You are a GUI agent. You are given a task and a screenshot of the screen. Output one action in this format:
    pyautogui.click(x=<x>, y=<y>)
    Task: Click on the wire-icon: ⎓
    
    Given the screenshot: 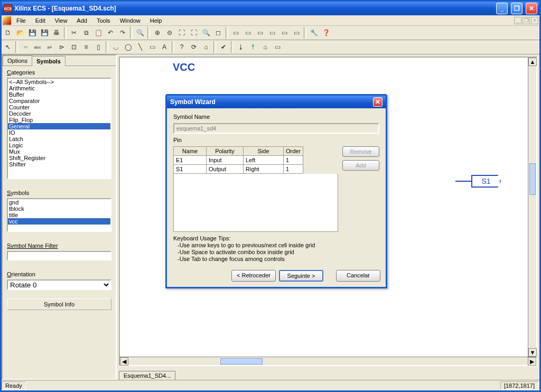 What is the action you would take?
    pyautogui.click(x=25, y=47)
    